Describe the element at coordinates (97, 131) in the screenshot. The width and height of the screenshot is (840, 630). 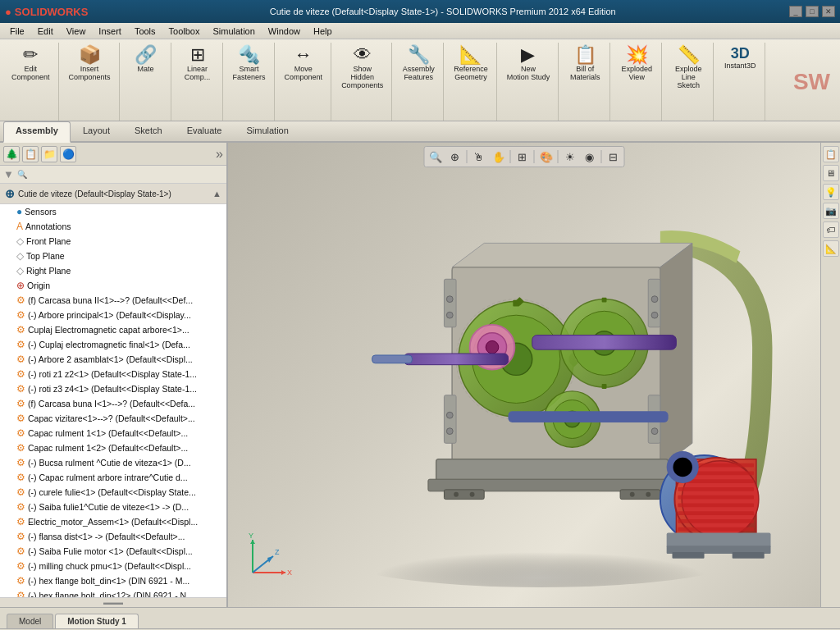
I see `tab-layout: Layout` at that location.